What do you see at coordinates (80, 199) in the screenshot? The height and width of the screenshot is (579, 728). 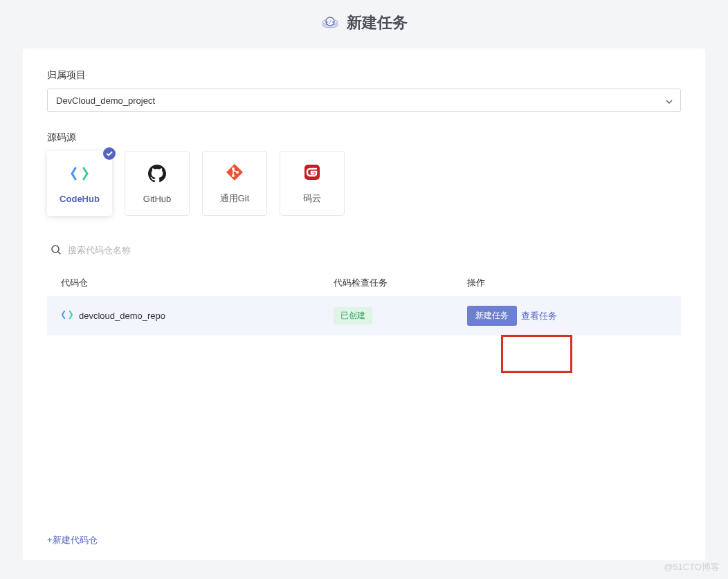 I see `source-label-codehub: CodeHub` at bounding box center [80, 199].